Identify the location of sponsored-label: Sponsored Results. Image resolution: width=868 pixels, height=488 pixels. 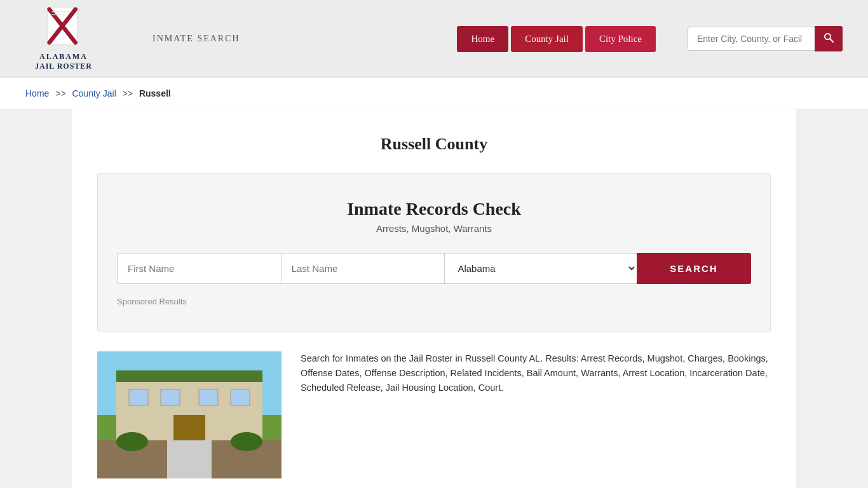
(434, 301).